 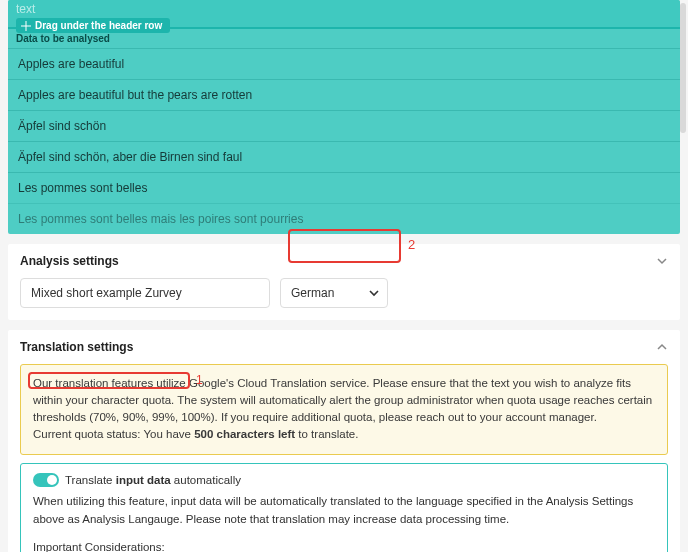 What do you see at coordinates (344, 218) in the screenshot?
I see `table-row: Les pommes sont belles mais les poires s…` at bounding box center [344, 218].